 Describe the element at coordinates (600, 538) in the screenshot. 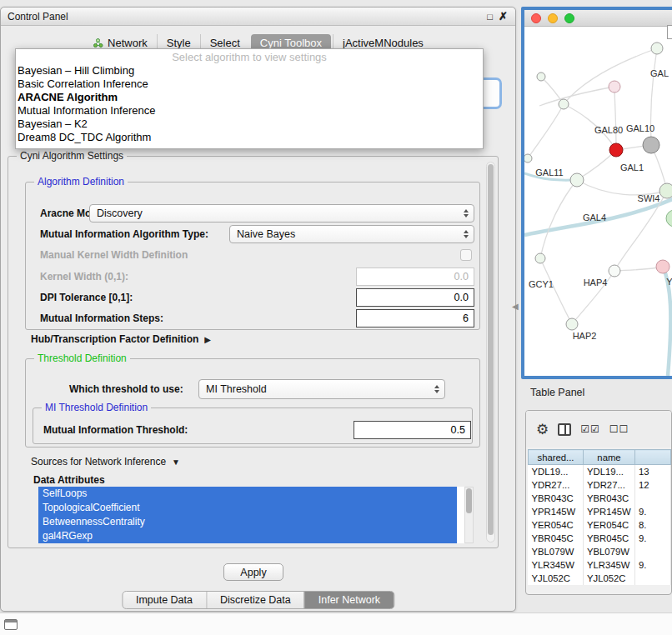

I see `table-row: YBR045CYBR045C9.` at that location.